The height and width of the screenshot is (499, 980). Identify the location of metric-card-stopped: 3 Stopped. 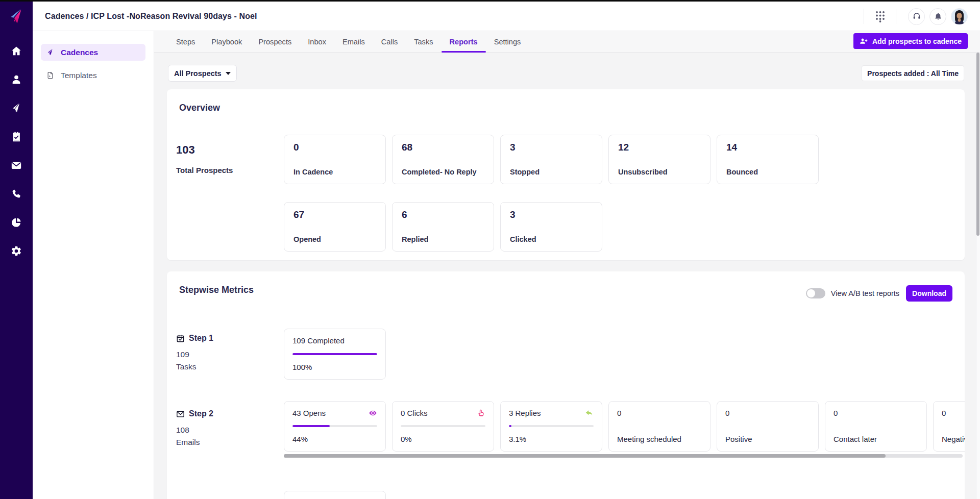
(551, 159).